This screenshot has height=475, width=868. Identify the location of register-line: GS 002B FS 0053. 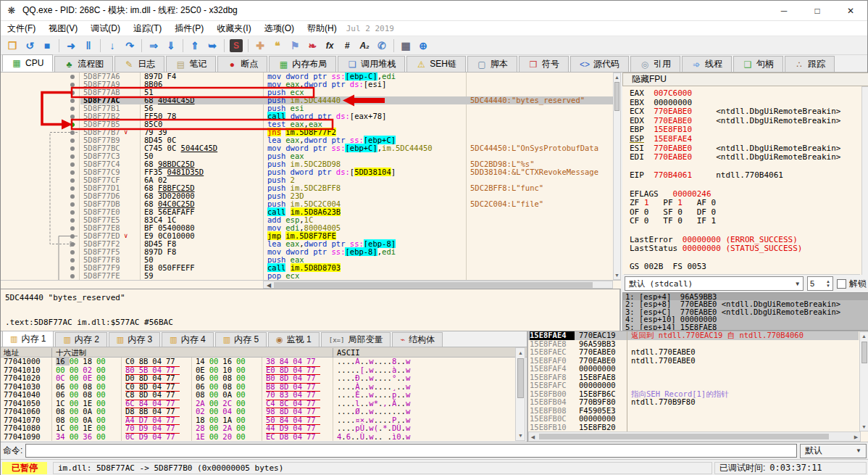
(746, 267).